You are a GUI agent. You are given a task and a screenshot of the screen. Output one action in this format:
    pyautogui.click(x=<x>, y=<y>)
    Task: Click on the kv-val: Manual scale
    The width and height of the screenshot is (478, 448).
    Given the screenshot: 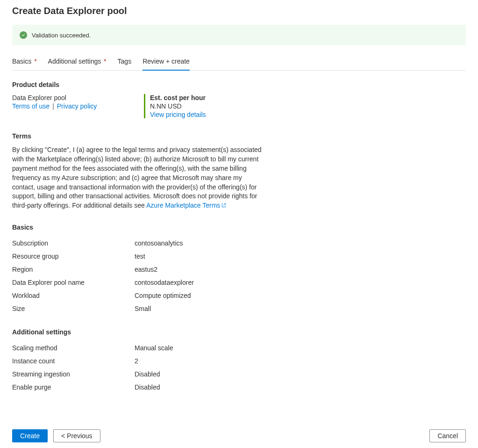 What is the action you would take?
    pyautogui.click(x=154, y=348)
    